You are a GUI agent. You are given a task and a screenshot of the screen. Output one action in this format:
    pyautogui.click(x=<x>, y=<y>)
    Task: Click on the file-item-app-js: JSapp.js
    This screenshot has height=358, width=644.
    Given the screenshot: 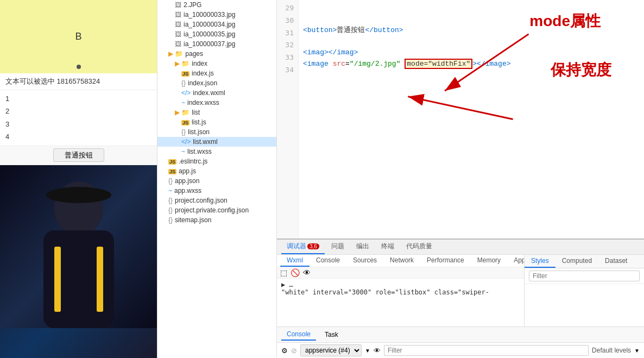 What is the action you would take?
    pyautogui.click(x=217, y=171)
    